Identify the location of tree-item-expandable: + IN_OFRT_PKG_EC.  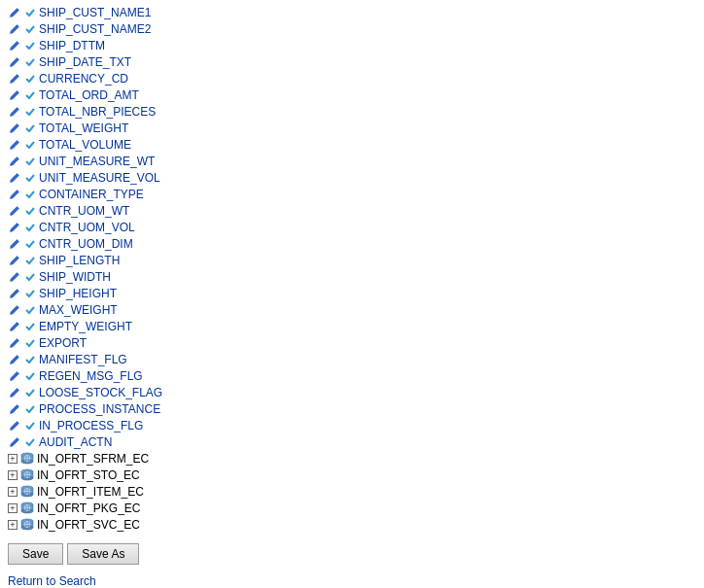
(352, 508).